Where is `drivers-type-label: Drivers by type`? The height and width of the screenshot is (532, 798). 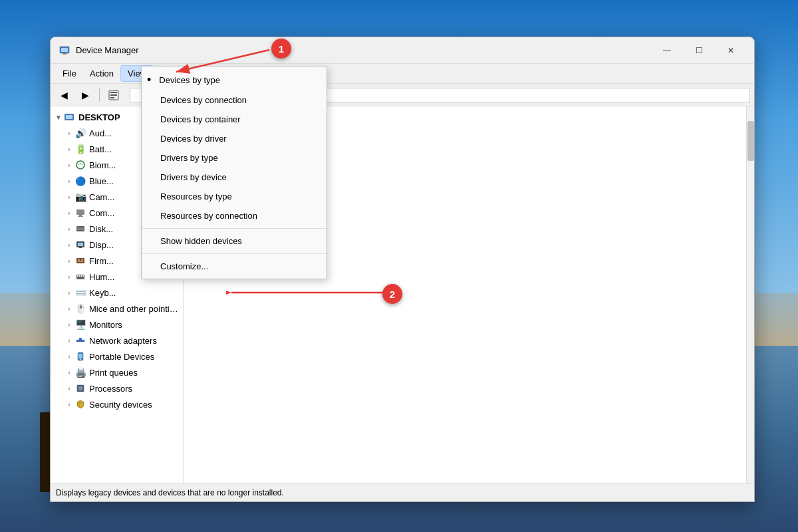 drivers-type-label: Drivers by type is located at coordinates (189, 158).